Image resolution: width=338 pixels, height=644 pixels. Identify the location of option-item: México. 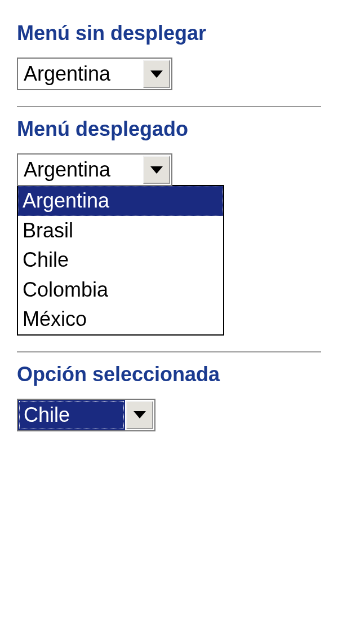
(121, 319).